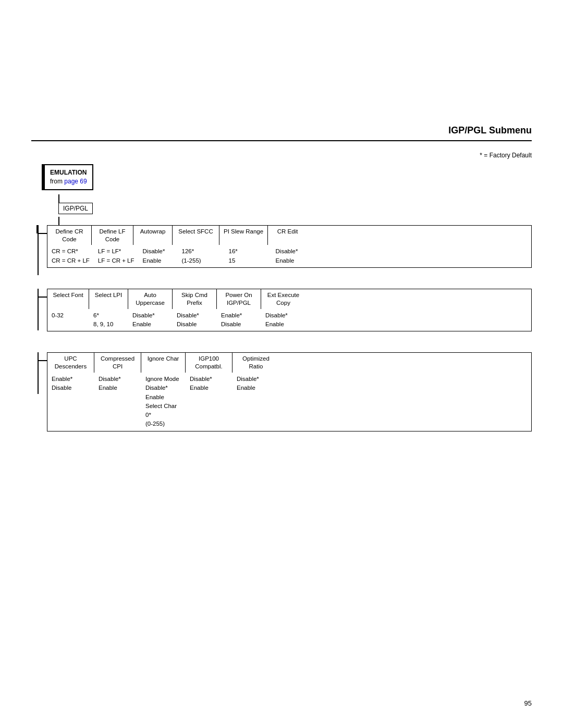 This screenshot has width=563, height=728. Describe the element at coordinates (282, 155) in the screenshot. I see `factory-default-note: * = Factory Default` at that location.